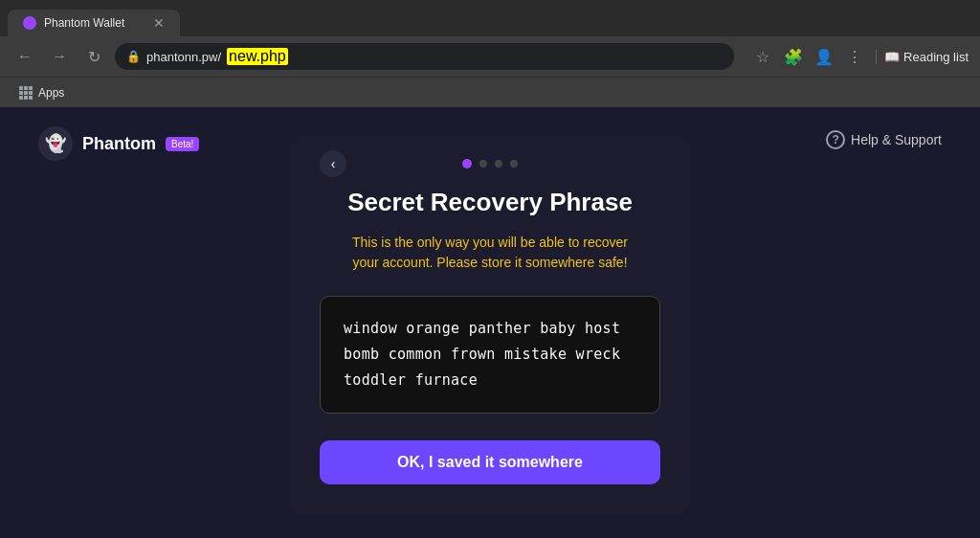 This screenshot has height=538, width=980. I want to click on tab-bar: Phantom Wallet ✕, so click(490, 18).